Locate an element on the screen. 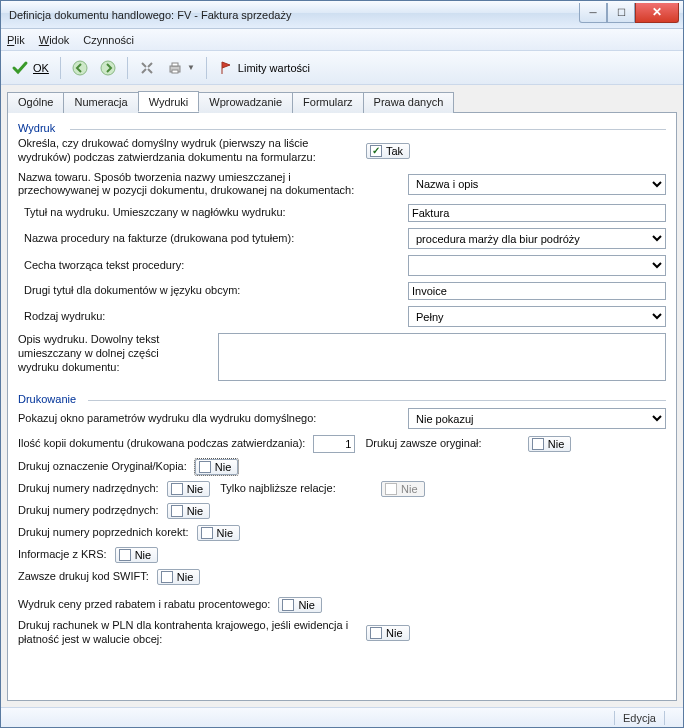 This screenshot has height=728, width=684. label-drukuj-nadrz: Drukuj numery nadrzędnych: is located at coordinates (88, 489).